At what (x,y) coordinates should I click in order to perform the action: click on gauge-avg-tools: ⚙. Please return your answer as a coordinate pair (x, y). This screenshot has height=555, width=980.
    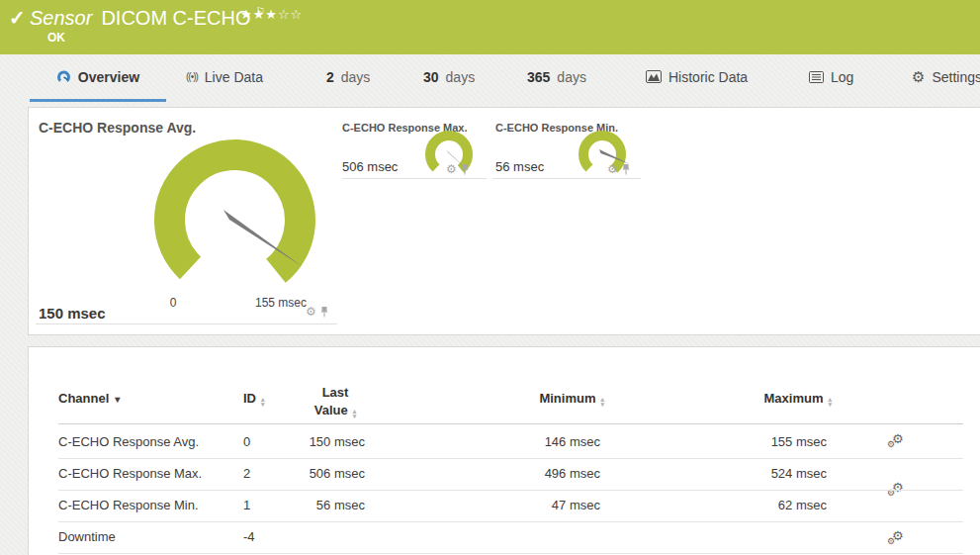
    Looking at the image, I should click on (316, 312).